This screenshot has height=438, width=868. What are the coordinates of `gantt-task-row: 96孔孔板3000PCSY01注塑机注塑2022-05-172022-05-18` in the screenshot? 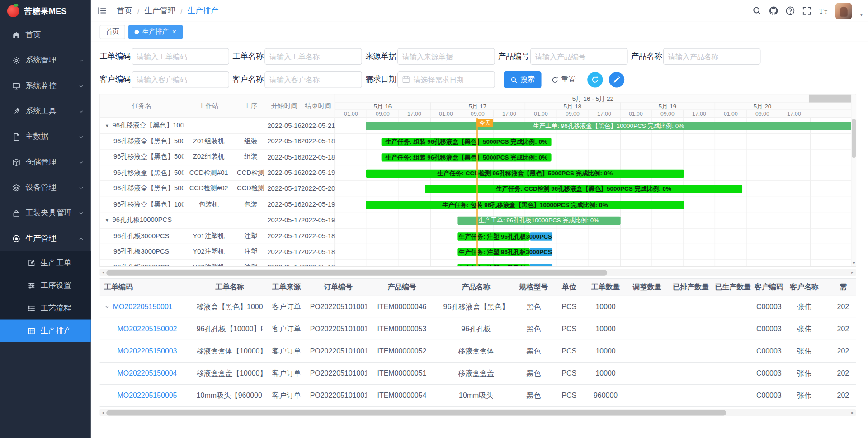 It's located at (217, 236).